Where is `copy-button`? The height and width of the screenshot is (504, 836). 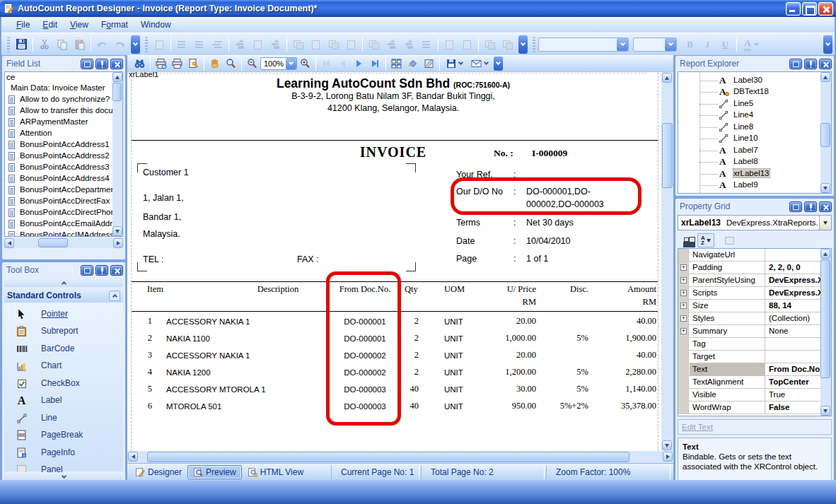
copy-button is located at coordinates (62, 45).